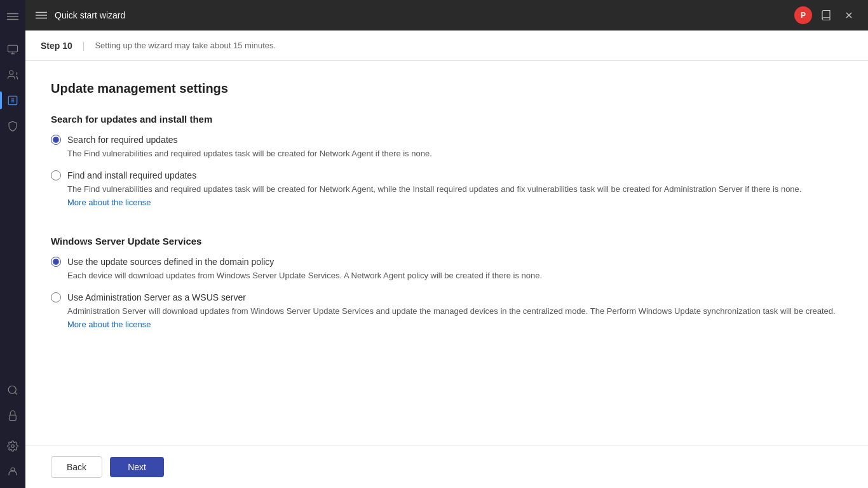 The width and height of the screenshot is (868, 488). Describe the element at coordinates (186, 46) in the screenshot. I see `step-description: Setting up the wizard may take about 15 …` at that location.